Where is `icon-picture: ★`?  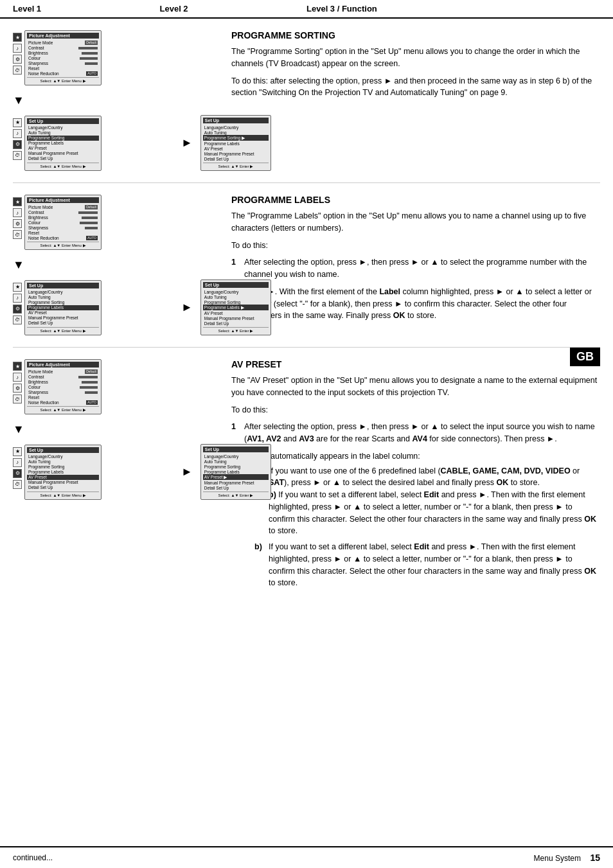 icon-picture: ★ is located at coordinates (17, 37).